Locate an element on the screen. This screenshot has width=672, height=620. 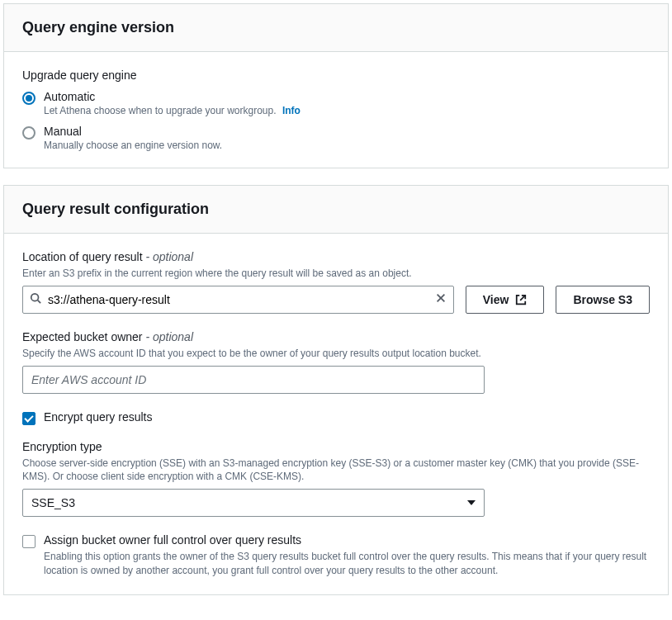
external-link-icon is located at coordinates (521, 300).